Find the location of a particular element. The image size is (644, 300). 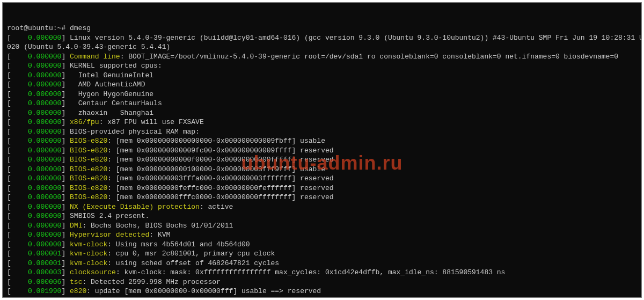

log-segment: : [mem 0x00000000fffc0000-0x00000000ffff… is located at coordinates (220, 197).